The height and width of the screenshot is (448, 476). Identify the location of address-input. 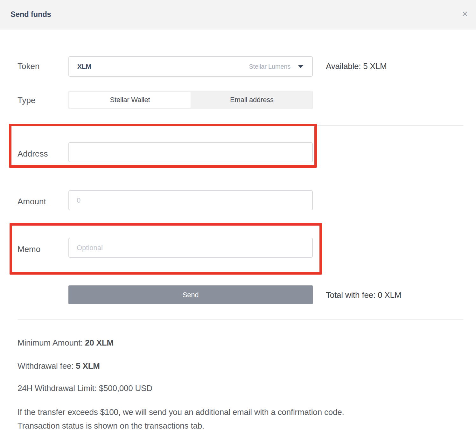
(191, 152).